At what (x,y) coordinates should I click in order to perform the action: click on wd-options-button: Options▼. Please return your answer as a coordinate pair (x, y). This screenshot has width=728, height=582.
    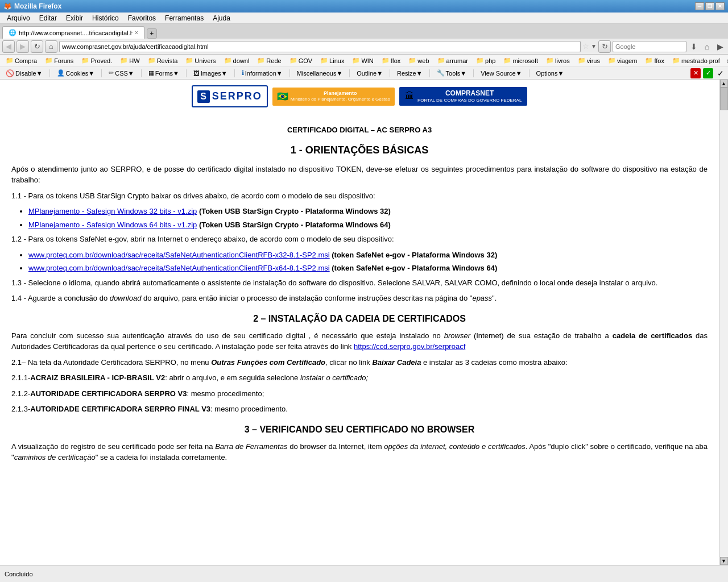
    Looking at the image, I should click on (551, 73).